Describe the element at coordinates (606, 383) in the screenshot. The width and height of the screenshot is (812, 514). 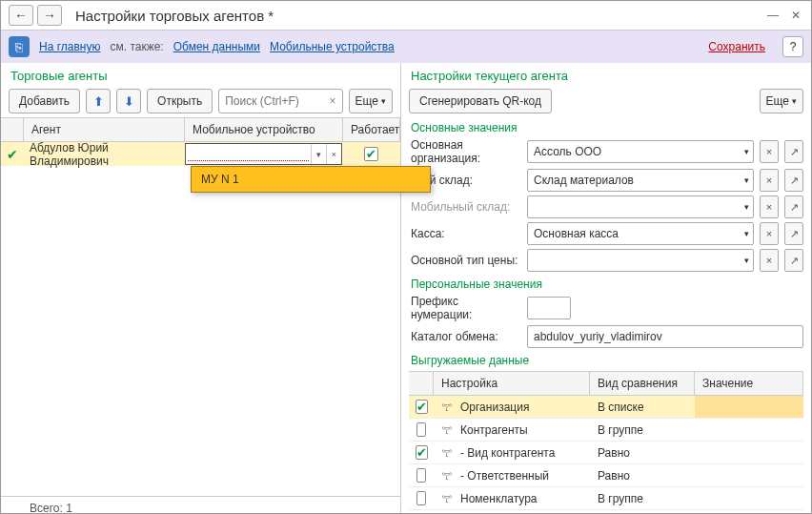
I see `export-table-header: Настройка Вид сравнения Значение` at that location.